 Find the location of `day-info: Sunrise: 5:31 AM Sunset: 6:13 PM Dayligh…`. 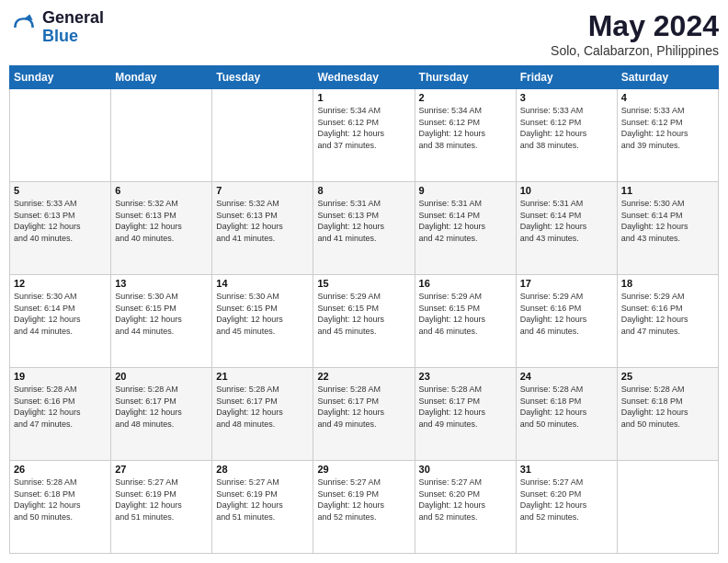

day-info: Sunrise: 5:31 AM Sunset: 6:13 PM Dayligh… is located at coordinates (364, 221).